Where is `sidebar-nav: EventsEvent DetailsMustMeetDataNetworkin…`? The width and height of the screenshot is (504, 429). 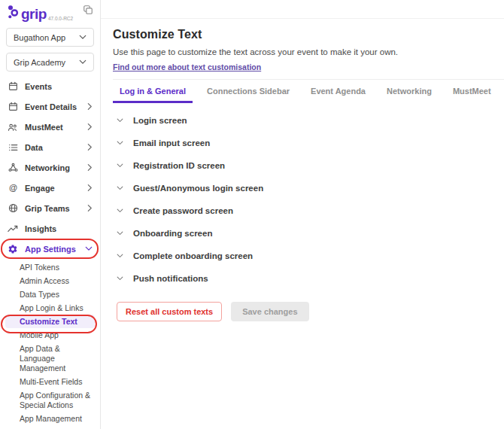 sidebar-nav: EventsEvent DetailsMustMeetDataNetworkin… is located at coordinates (50, 167).